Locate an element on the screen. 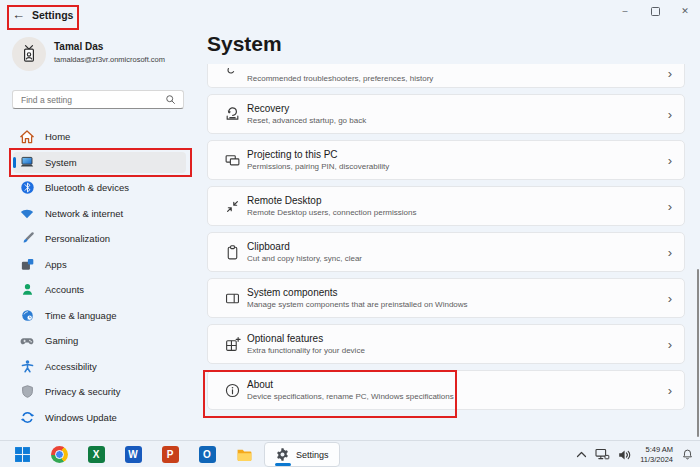 This screenshot has height=467, width=700. tray-chevron-up-icon is located at coordinates (582, 454).